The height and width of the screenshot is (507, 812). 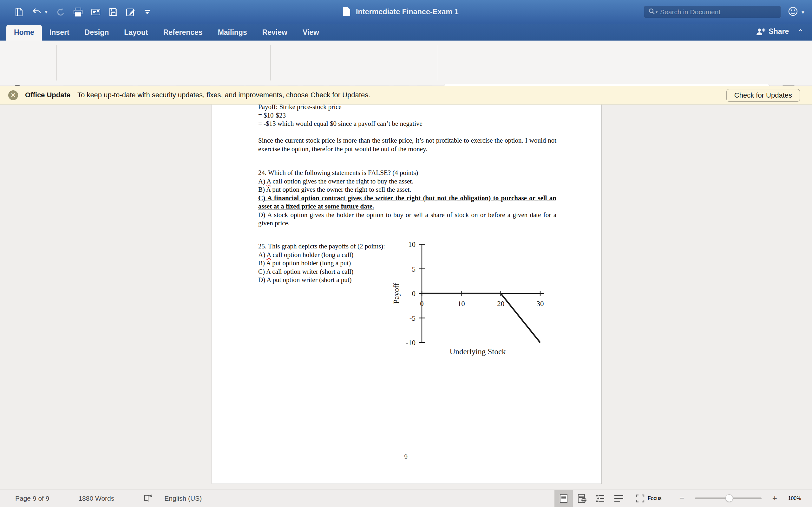 What do you see at coordinates (224, 95) in the screenshot?
I see `update-message: To keep up-to-date with security updates…` at bounding box center [224, 95].